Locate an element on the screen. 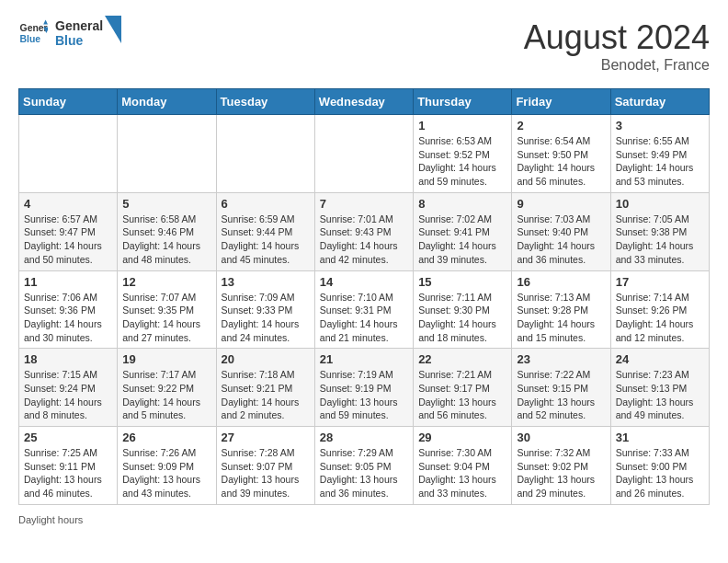  weekday-header: Tuesday is located at coordinates (265, 102).